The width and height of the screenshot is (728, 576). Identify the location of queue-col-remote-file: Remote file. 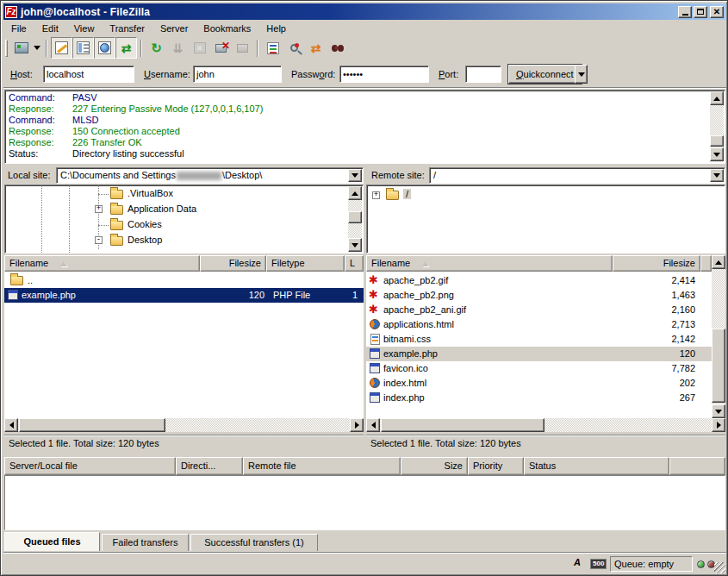
(322, 466).